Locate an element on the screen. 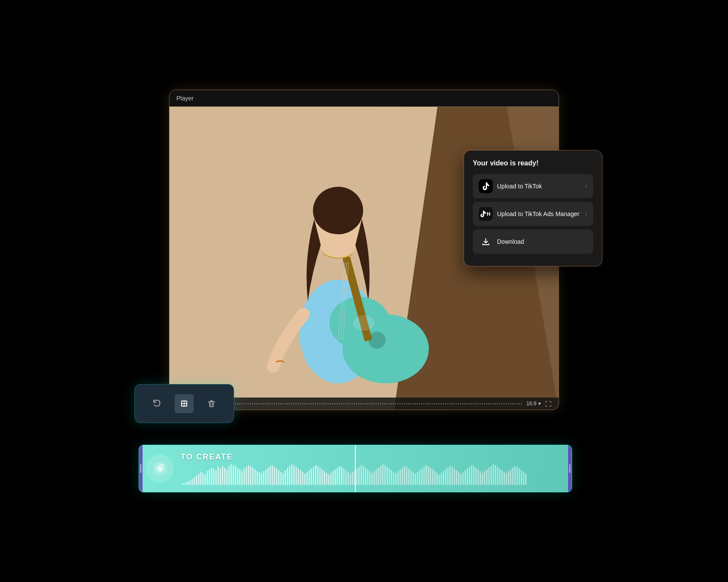  tiktok-chevron-icon: › is located at coordinates (586, 186).